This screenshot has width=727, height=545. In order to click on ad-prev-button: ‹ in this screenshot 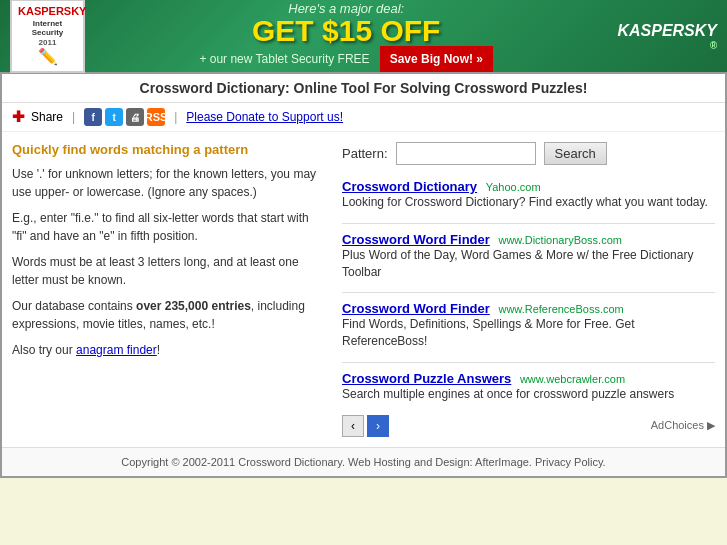, I will do `click(353, 426)`.